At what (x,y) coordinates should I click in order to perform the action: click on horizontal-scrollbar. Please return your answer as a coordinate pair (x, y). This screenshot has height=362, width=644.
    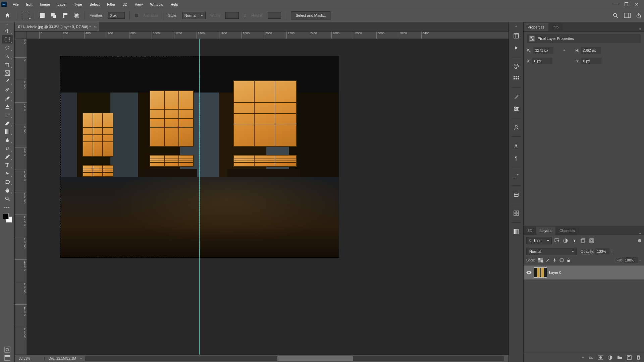
    Looking at the image, I should click on (294, 359).